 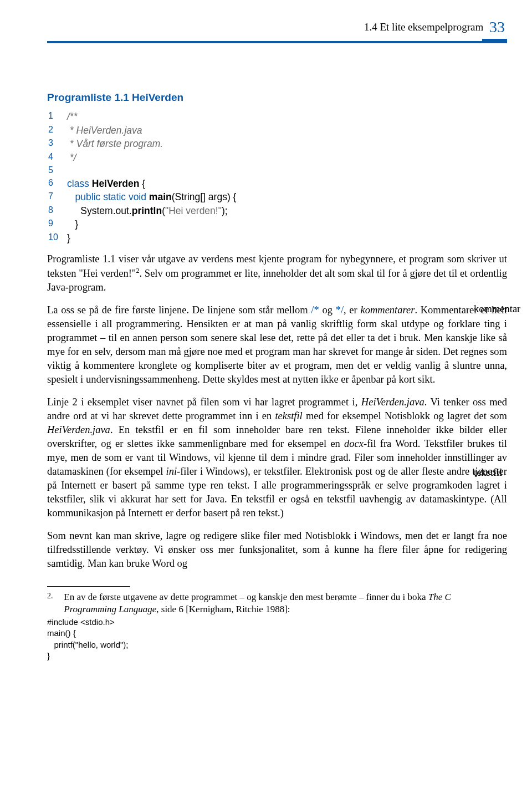 I want to click on code-line: 10 }, so click(x=278, y=238).